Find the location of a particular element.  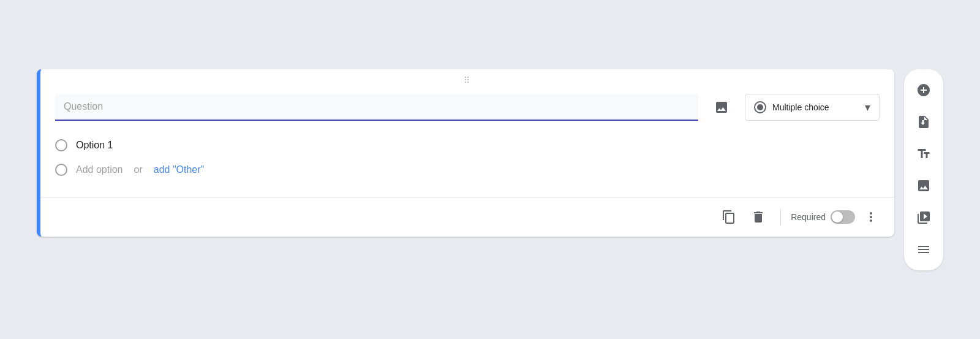

option-label: Option 1 is located at coordinates (94, 145).